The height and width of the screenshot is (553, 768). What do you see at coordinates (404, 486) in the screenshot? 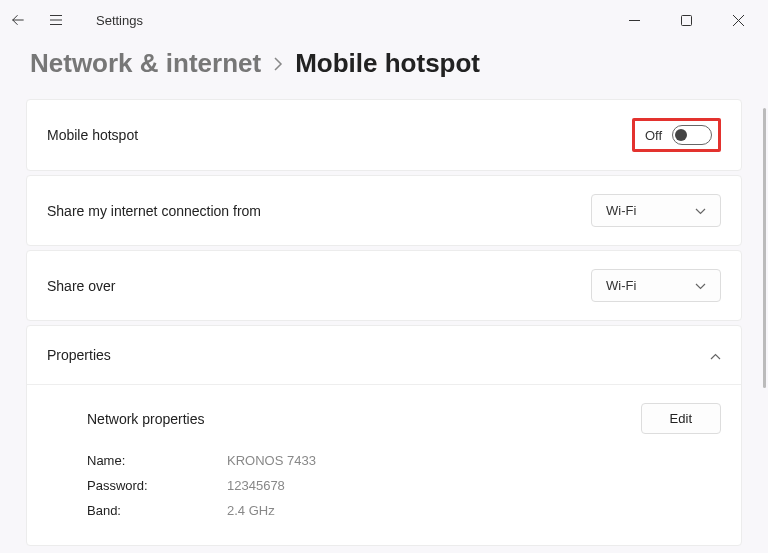
I see `property-row: Password: 12345678` at bounding box center [404, 486].